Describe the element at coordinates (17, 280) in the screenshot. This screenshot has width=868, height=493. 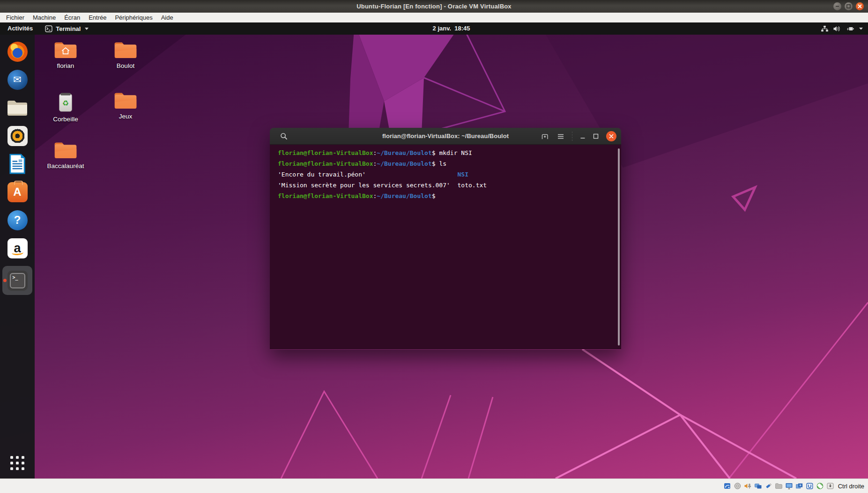
I see `dock-item-terminal: >_` at that location.